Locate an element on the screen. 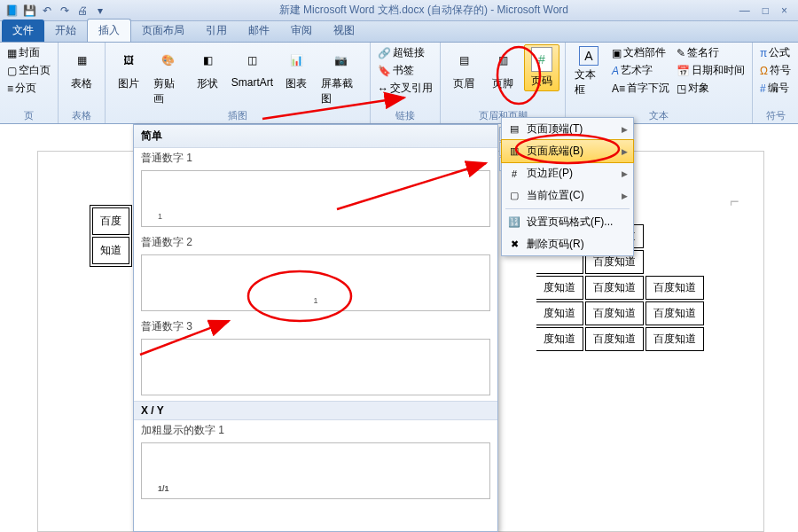 The image size is (798, 532). calendar-icon: 📅 is located at coordinates (683, 71).